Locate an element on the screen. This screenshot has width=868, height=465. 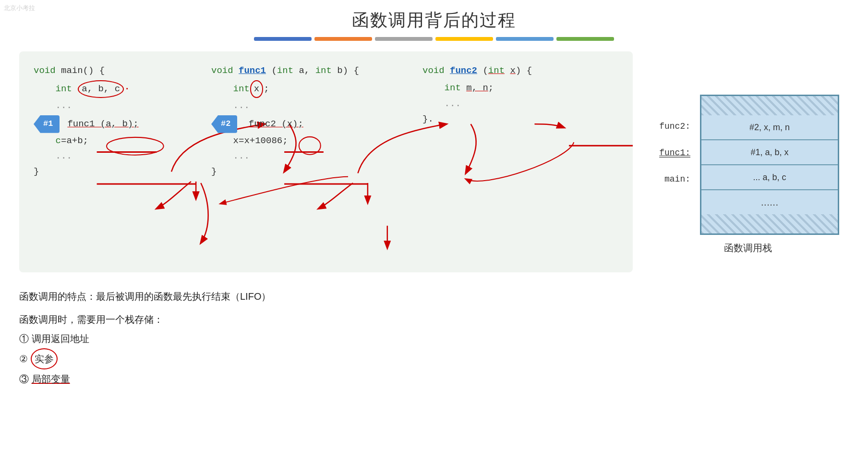
stack-hatch-top is located at coordinates (770, 106).